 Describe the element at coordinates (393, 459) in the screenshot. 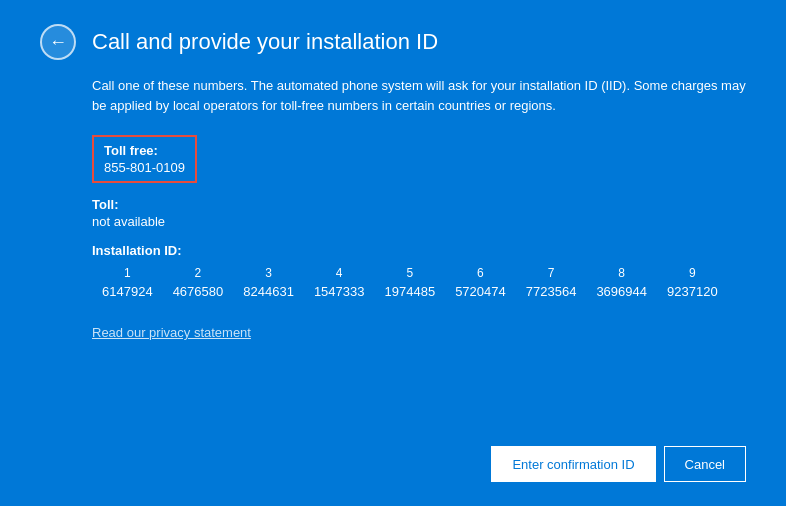

I see `footer: Enter confirmation ID Cancel` at that location.